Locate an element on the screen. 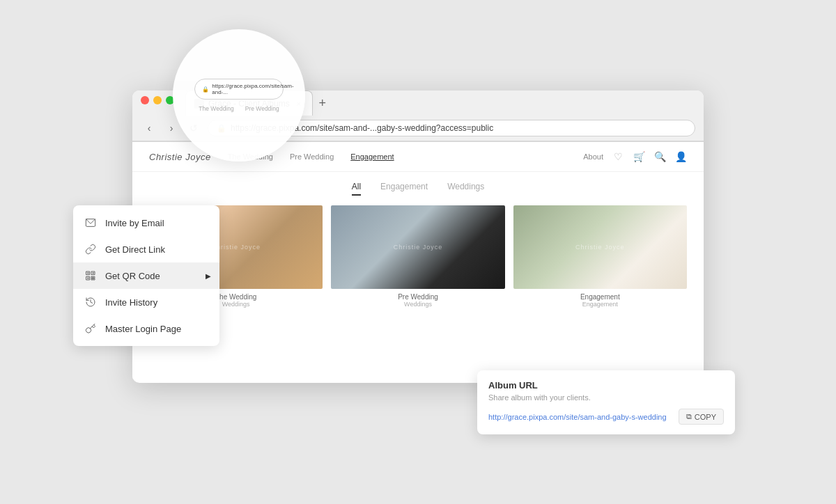  gallery-label-2: Pre Wedding is located at coordinates (418, 297).